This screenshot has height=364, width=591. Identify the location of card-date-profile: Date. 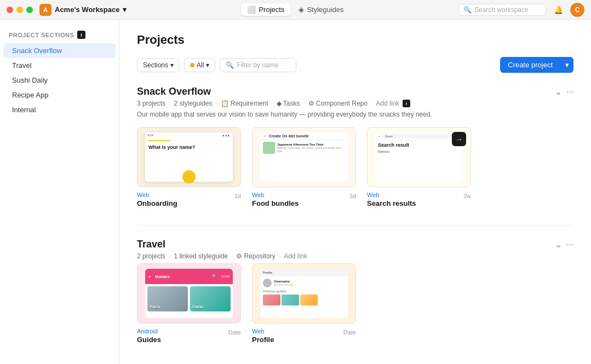
(349, 332).